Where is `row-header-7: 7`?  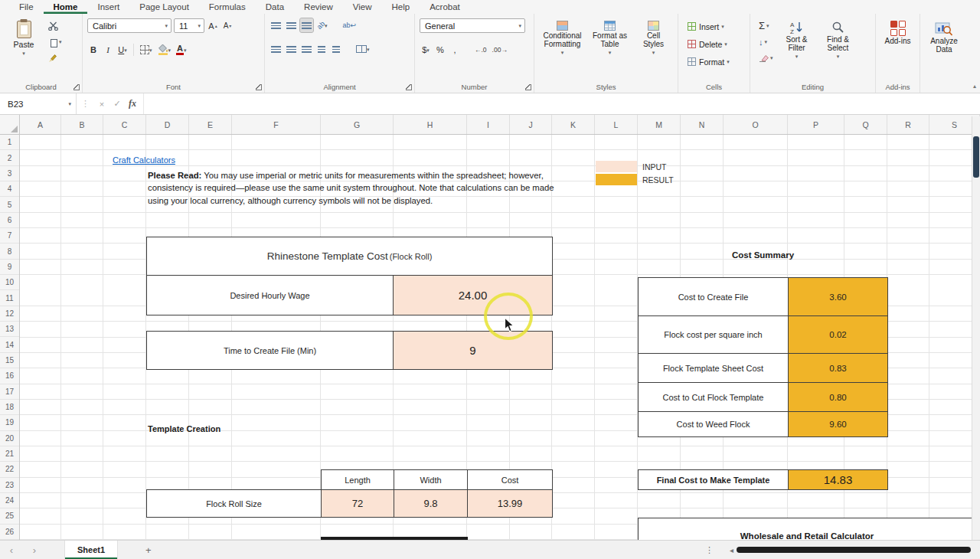
row-header-7: 7 is located at coordinates (9, 236).